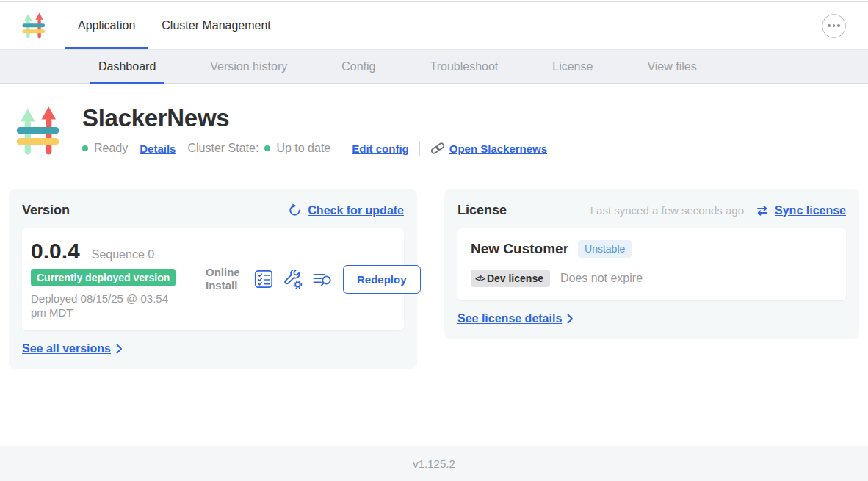 The image size is (868, 481). I want to click on license-card-header: License Last synced a few seconds ago Sy…, so click(652, 210).